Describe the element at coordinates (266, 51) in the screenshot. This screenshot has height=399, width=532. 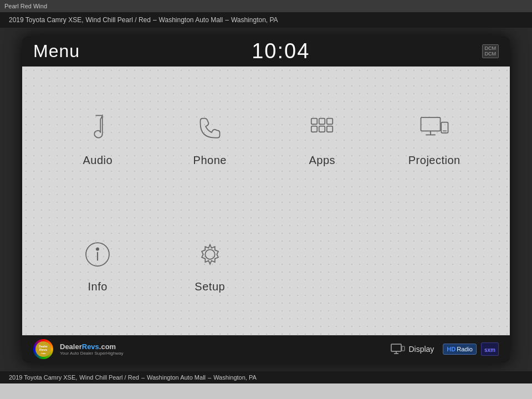
I see `screen-top-bar: Menu 10:04 DCM DCM` at that location.